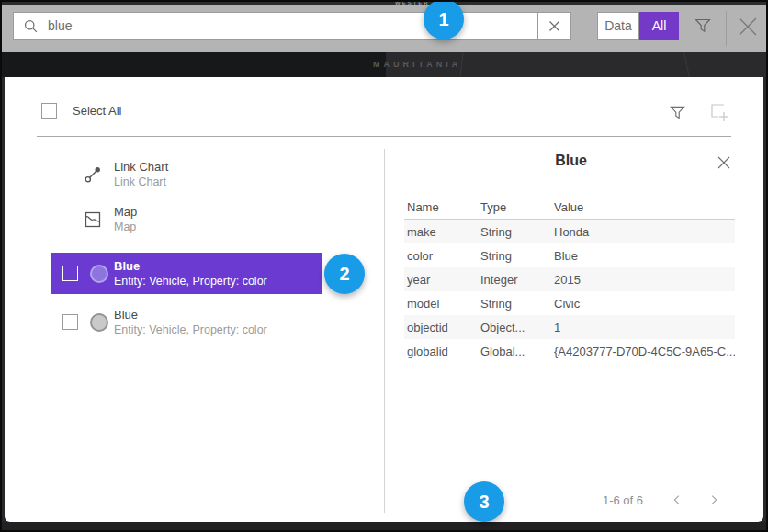 The height and width of the screenshot is (532, 768). What do you see at coordinates (645, 208) in the screenshot?
I see `column-header-value: Value` at bounding box center [645, 208].